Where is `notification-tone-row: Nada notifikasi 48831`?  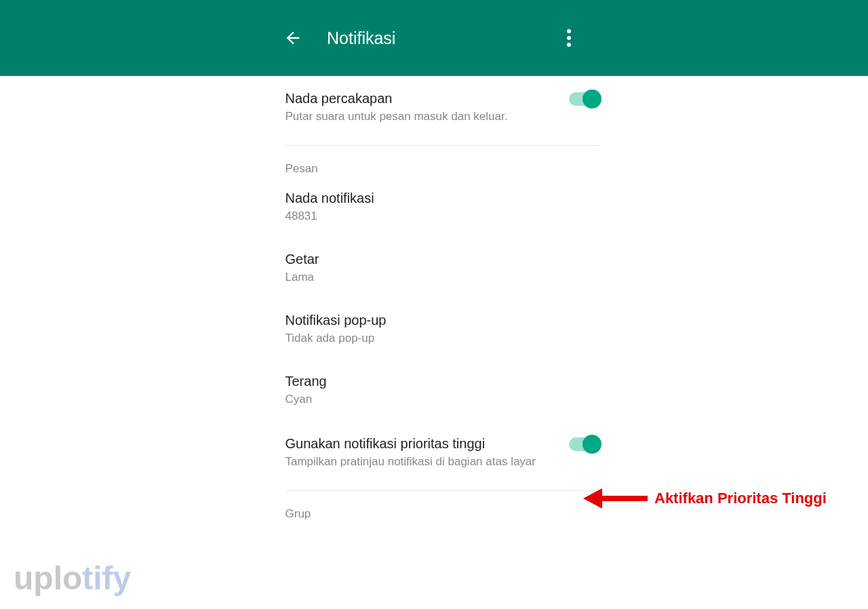 notification-tone-row: Nada notifikasi 48831 is located at coordinates (442, 208).